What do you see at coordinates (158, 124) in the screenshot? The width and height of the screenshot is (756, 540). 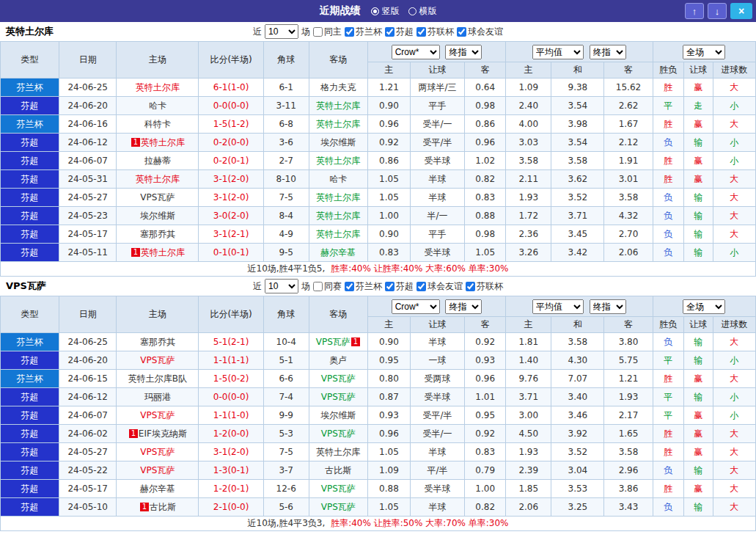 I see `team-name-link: 科特卡` at bounding box center [158, 124].